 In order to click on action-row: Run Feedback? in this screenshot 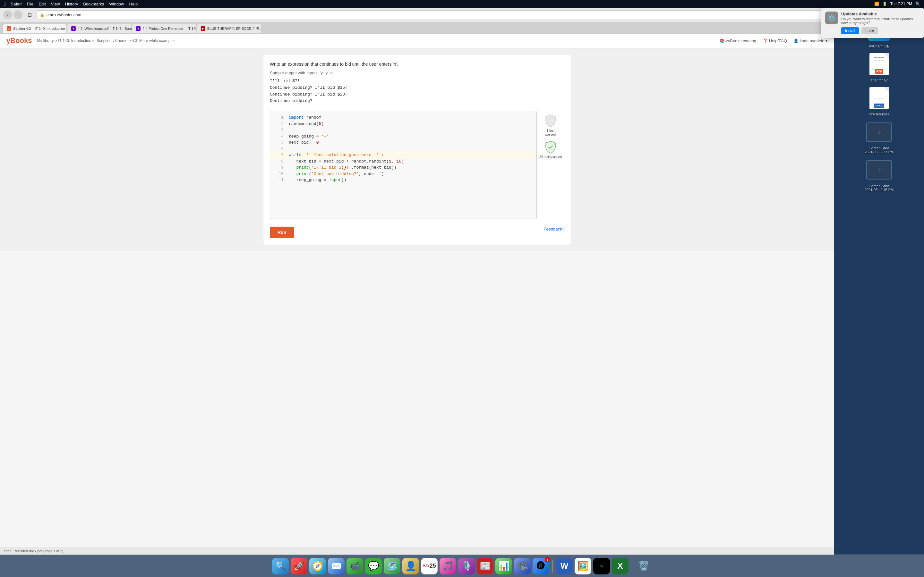, I will do `click(366, 230)`.